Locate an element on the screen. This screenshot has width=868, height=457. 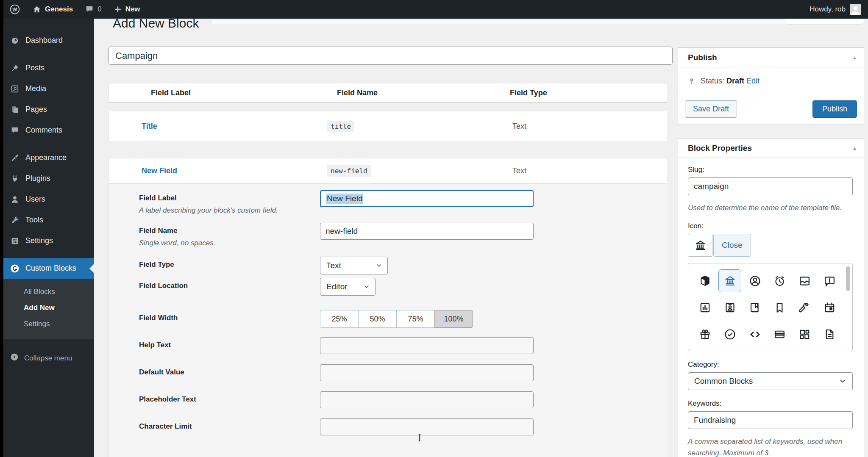
slug-input is located at coordinates (771, 186).